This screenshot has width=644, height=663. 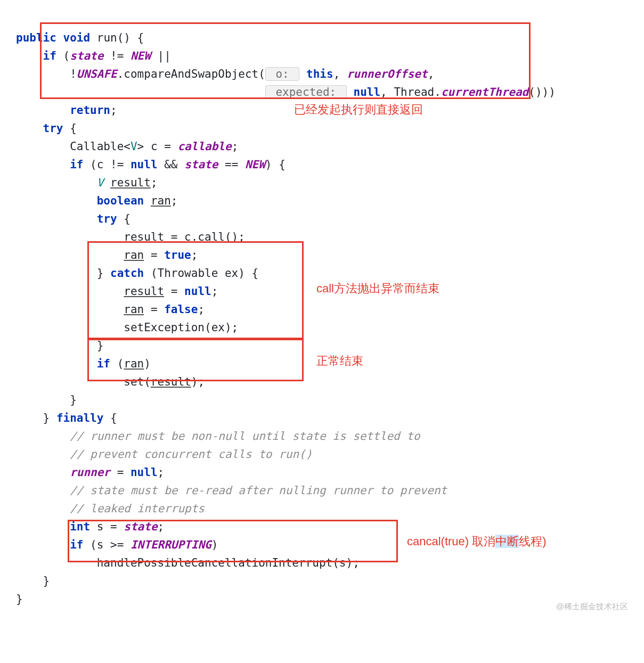 I want to click on line-19: if (ran), so click(x=83, y=364).